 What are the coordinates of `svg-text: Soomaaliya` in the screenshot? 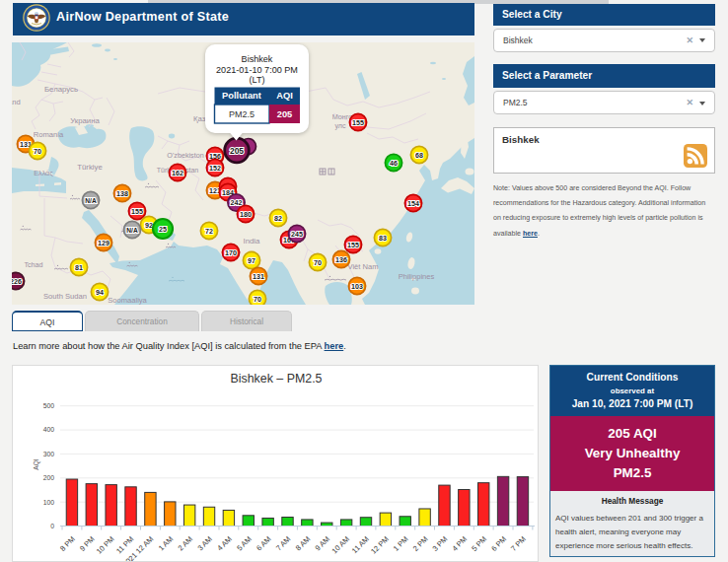 It's located at (127, 300).